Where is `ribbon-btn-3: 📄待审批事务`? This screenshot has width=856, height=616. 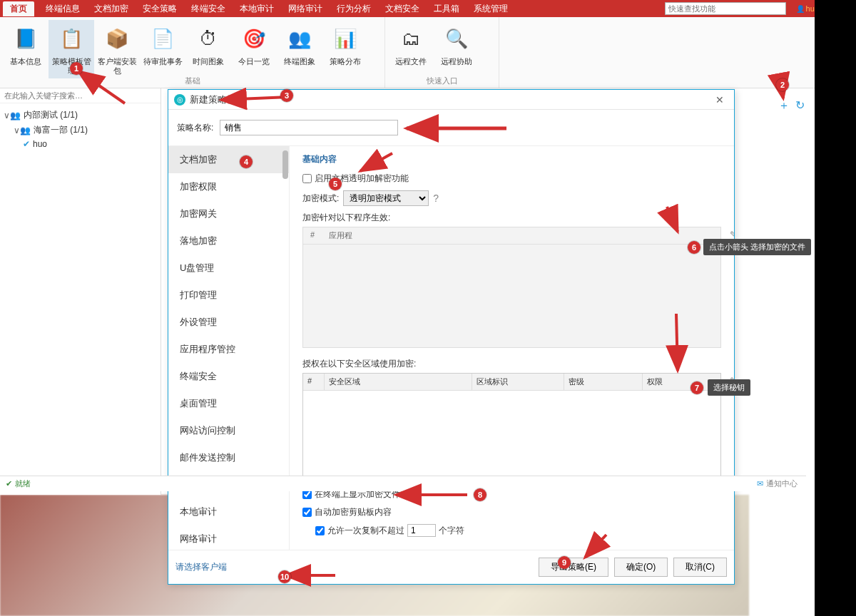 ribbon-btn-3: 📄待审批事务 is located at coordinates (163, 49).